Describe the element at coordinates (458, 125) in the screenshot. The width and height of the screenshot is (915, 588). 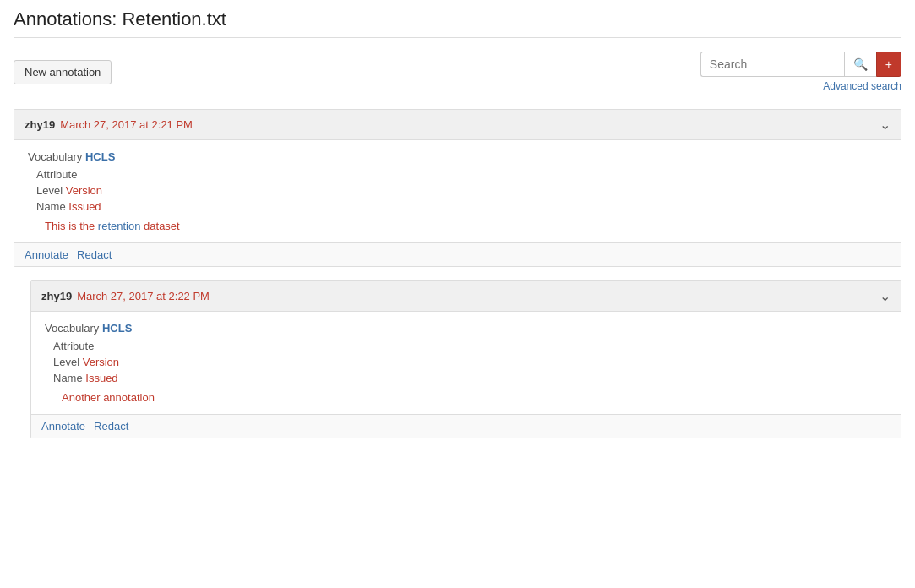
I see `annotation-header: zhy19March 27, 2017 at 2:21 PM⌄` at that location.